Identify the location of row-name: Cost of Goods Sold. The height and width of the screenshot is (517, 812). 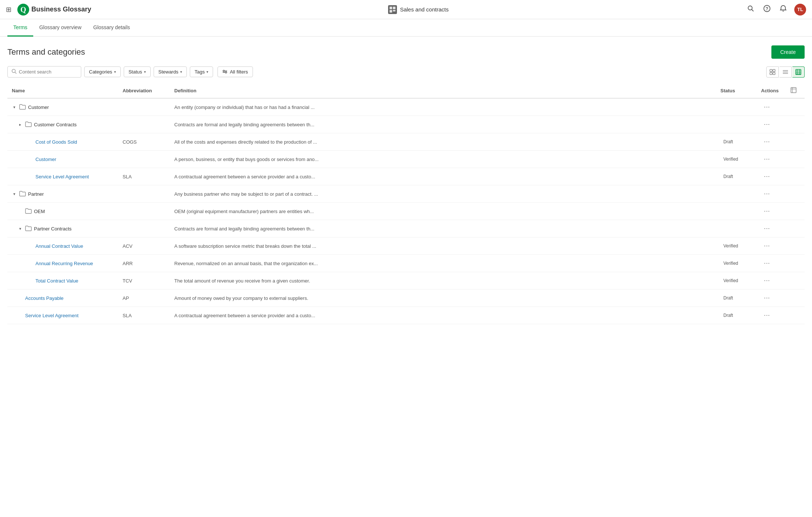
(56, 142).